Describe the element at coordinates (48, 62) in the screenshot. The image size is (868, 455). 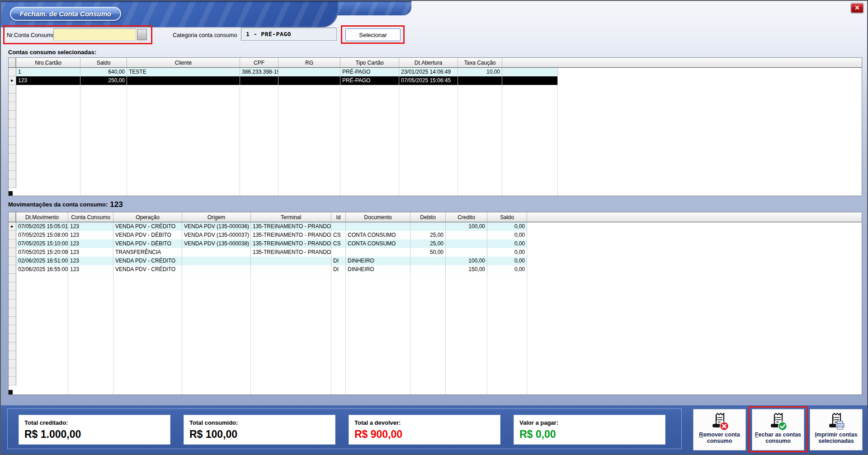
I see `column-header: Nro.Cartão` at that location.